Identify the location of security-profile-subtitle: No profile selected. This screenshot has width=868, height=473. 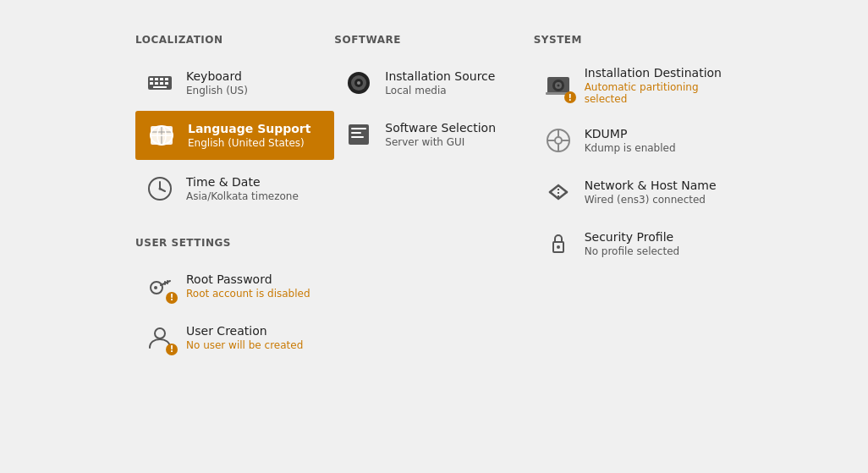
(633, 251).